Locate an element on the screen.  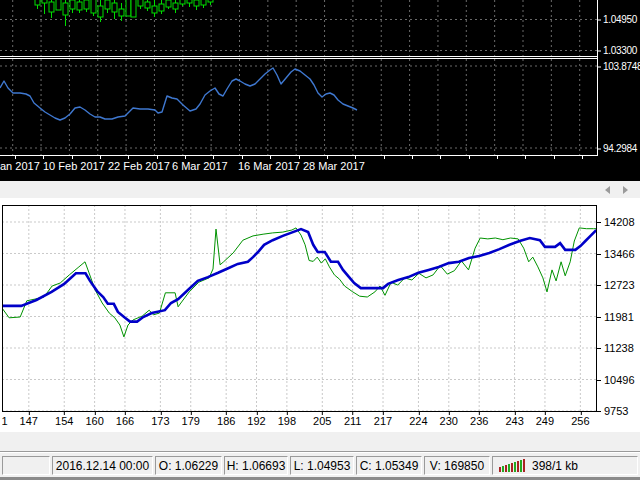
scroll-left-icon is located at coordinates (608, 190).